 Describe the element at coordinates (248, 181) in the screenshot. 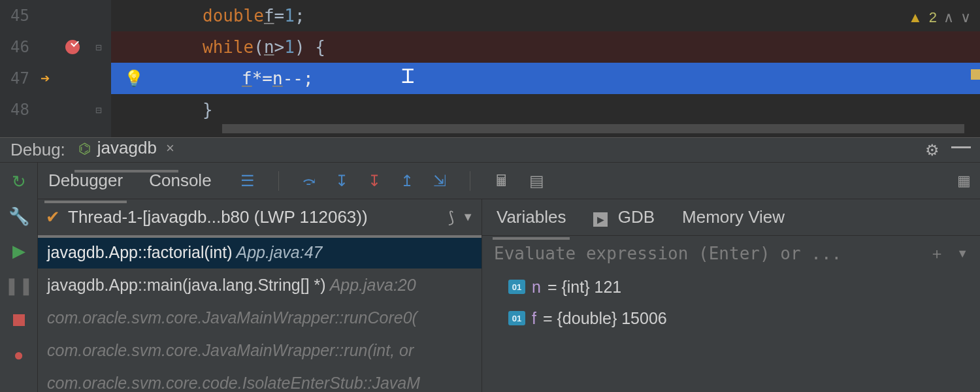

I see `threads-view-icon: ☰` at that location.